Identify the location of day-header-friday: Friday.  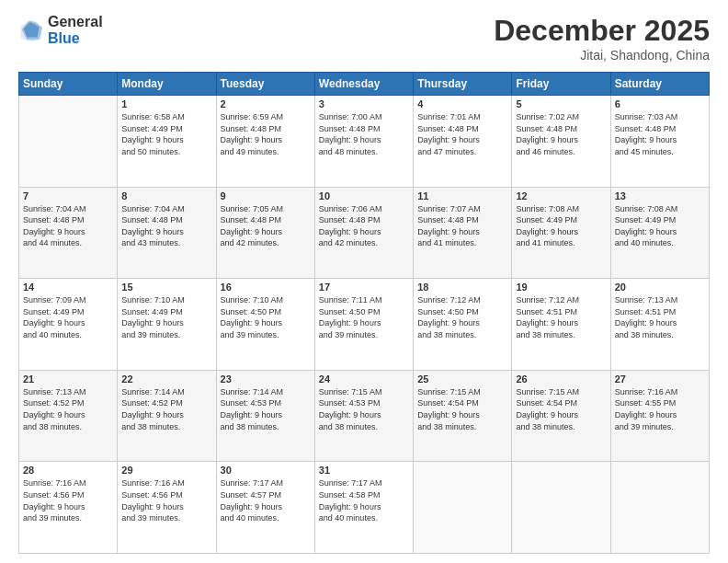
(561, 85).